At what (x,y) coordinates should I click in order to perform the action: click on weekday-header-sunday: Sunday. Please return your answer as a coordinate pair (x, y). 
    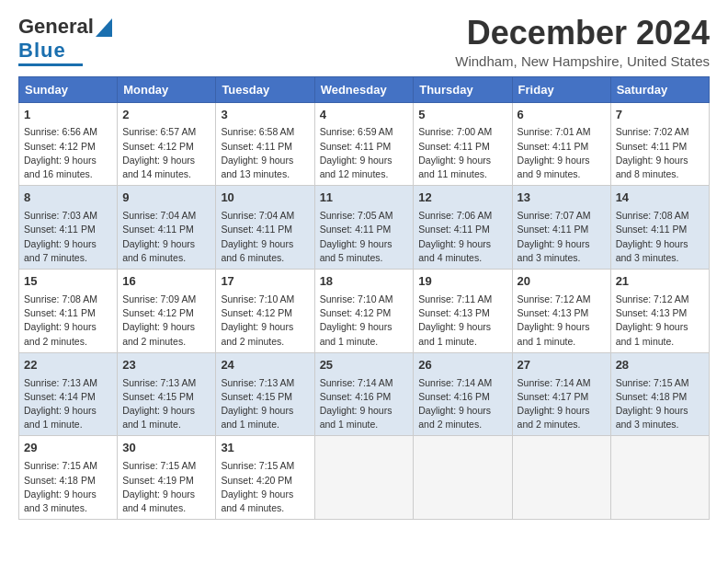
    Looking at the image, I should click on (68, 89).